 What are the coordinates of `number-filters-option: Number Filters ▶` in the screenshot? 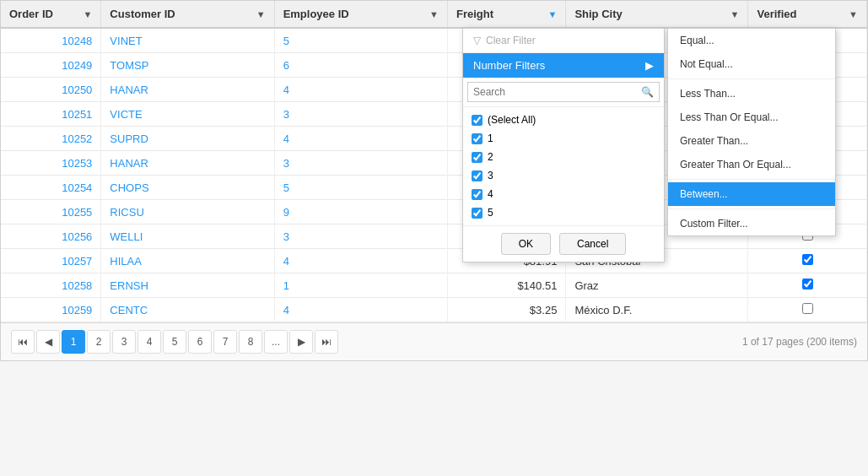 It's located at (563, 66).